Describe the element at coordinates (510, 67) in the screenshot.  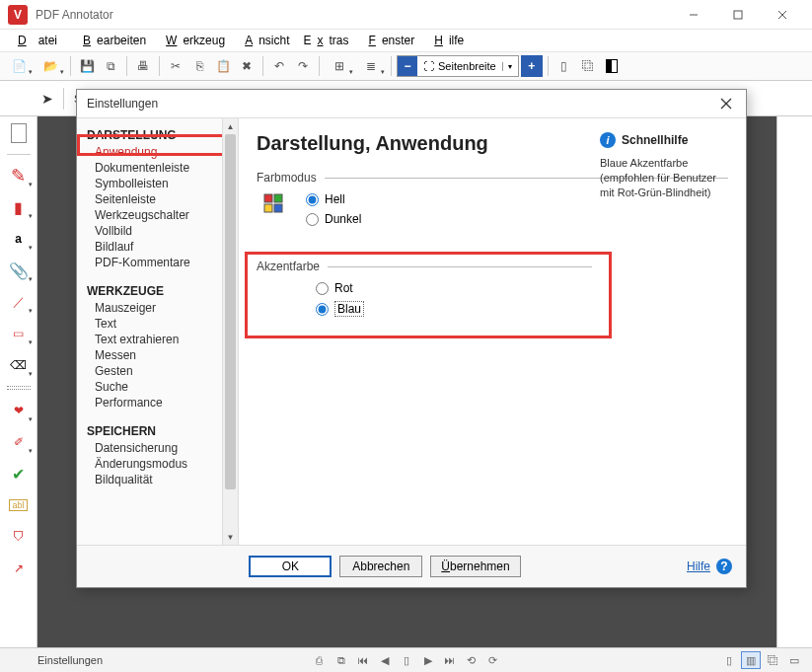
I see `zoom-dropdown: ▾` at that location.